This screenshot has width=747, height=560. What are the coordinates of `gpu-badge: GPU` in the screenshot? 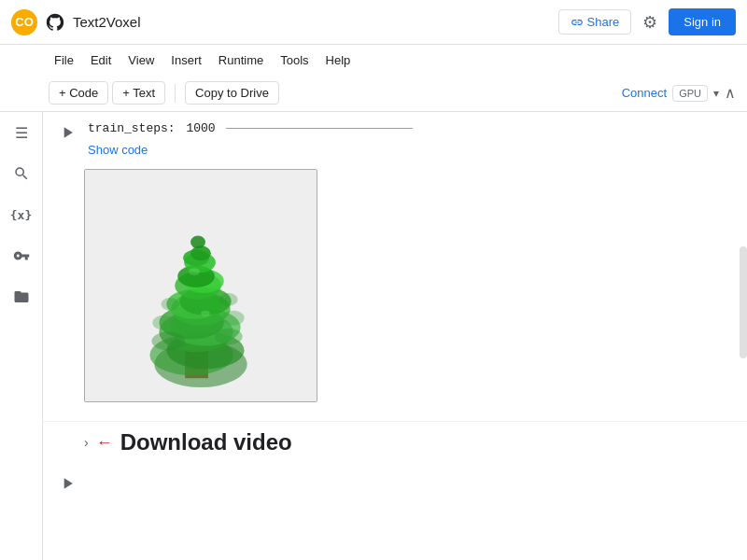 It's located at (690, 93).